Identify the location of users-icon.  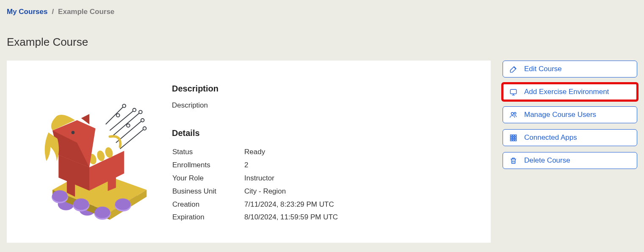
(513, 115).